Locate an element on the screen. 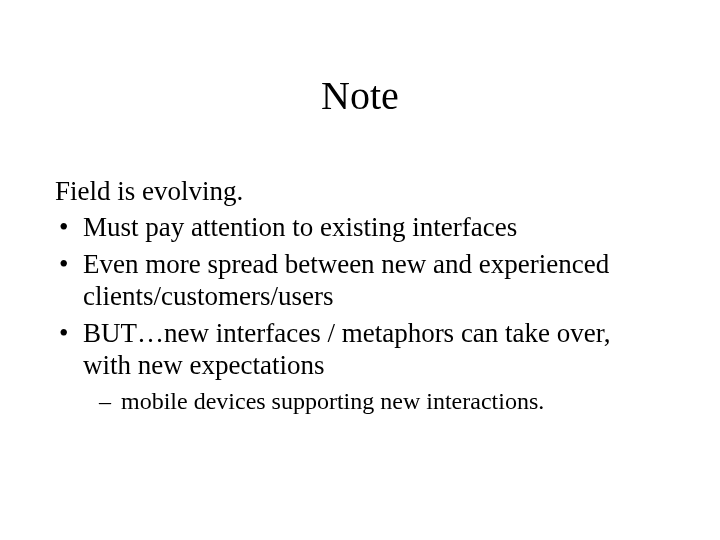 The height and width of the screenshot is (540, 720). intro-text: Field is evolving. is located at coordinates (358, 191).